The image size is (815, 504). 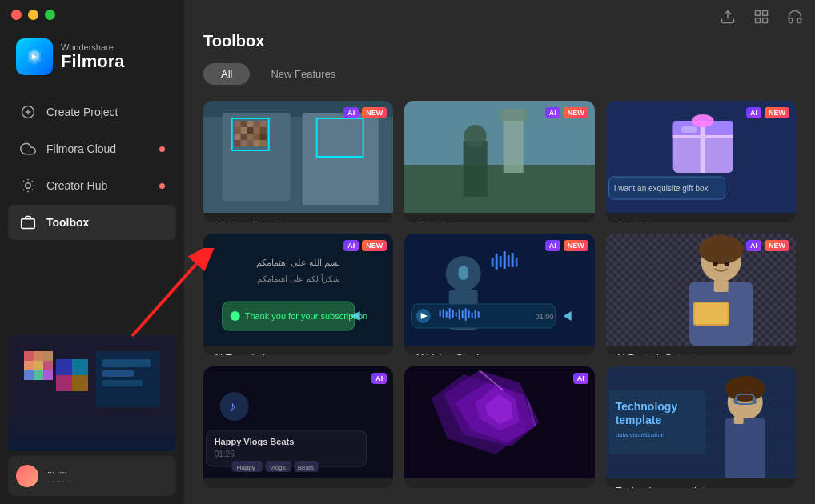 What do you see at coordinates (298, 294) in the screenshot?
I see `tool-card-translation: بسم الله على اهتمامكم شكراً لكم على اهتم…` at bounding box center [298, 294].